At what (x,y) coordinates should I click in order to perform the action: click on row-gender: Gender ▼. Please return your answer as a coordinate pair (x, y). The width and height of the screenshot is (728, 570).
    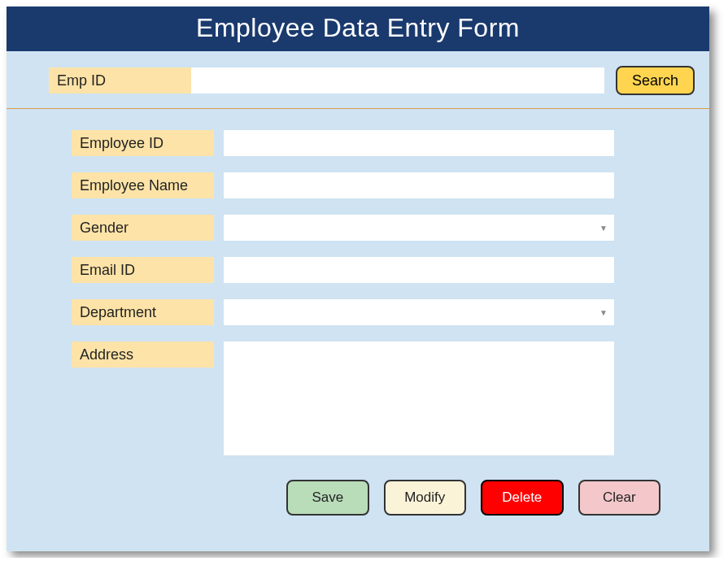
    Looking at the image, I should click on (366, 228).